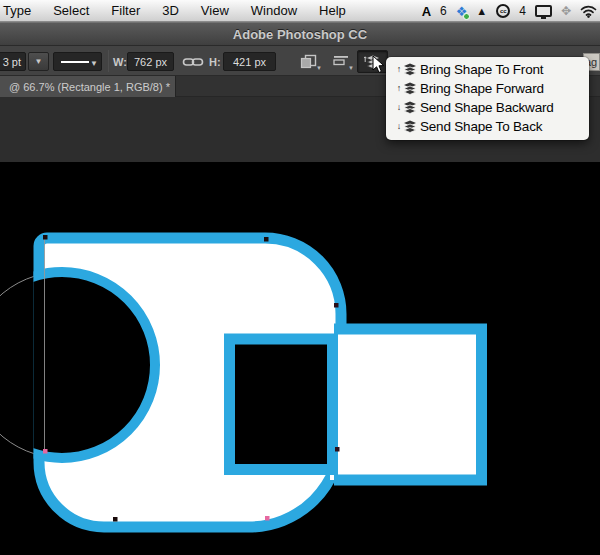 The width and height of the screenshot is (600, 555). What do you see at coordinates (193, 62) in the screenshot?
I see `link-dimensions-icon` at bounding box center [193, 62].